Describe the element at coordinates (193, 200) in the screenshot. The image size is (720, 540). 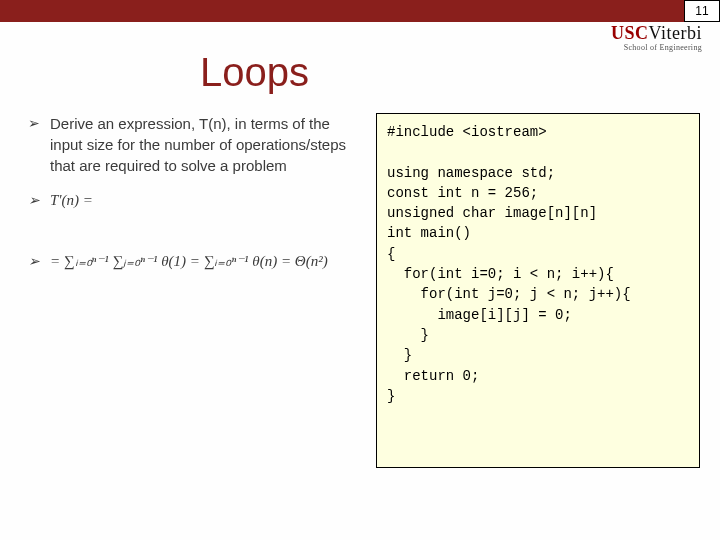
I see `bullet-item: T'(n) =` at that location.